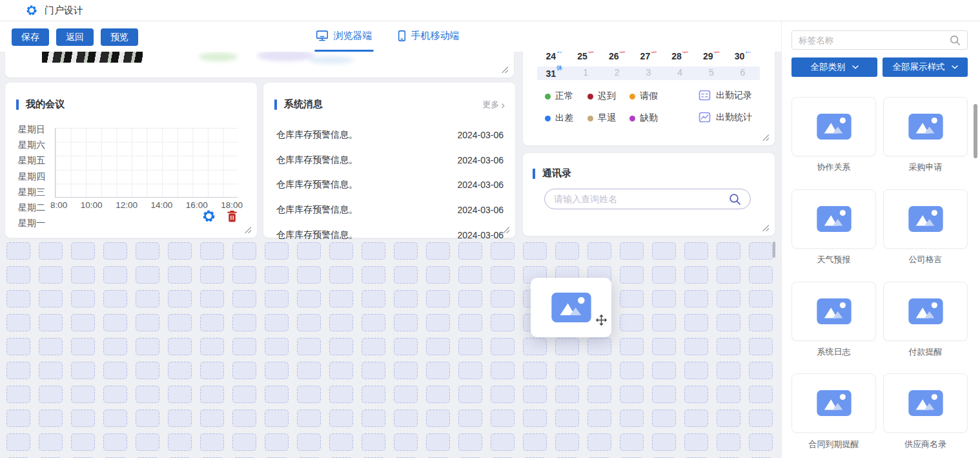 The height and width of the screenshot is (458, 980). Describe the element at coordinates (748, 53) in the screenshot. I see `day-tag: 休` at that location.